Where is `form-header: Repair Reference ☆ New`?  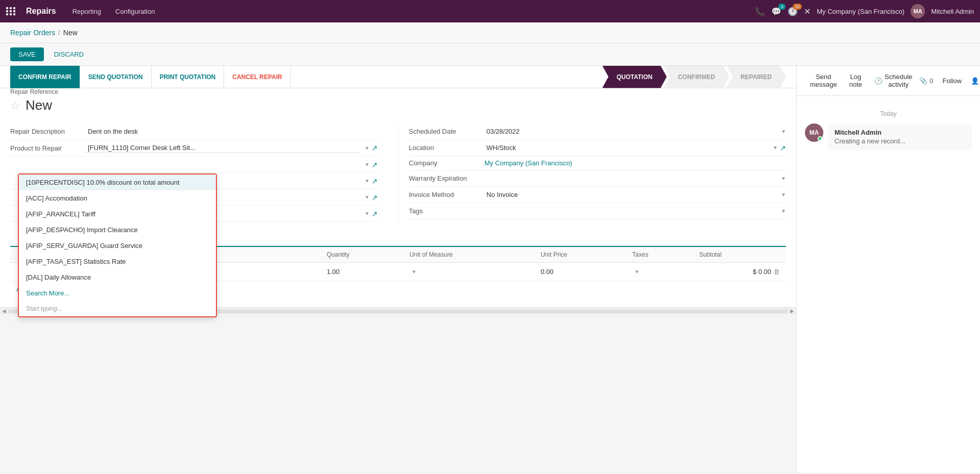 form-header: Repair Reference ☆ New is located at coordinates (398, 101).